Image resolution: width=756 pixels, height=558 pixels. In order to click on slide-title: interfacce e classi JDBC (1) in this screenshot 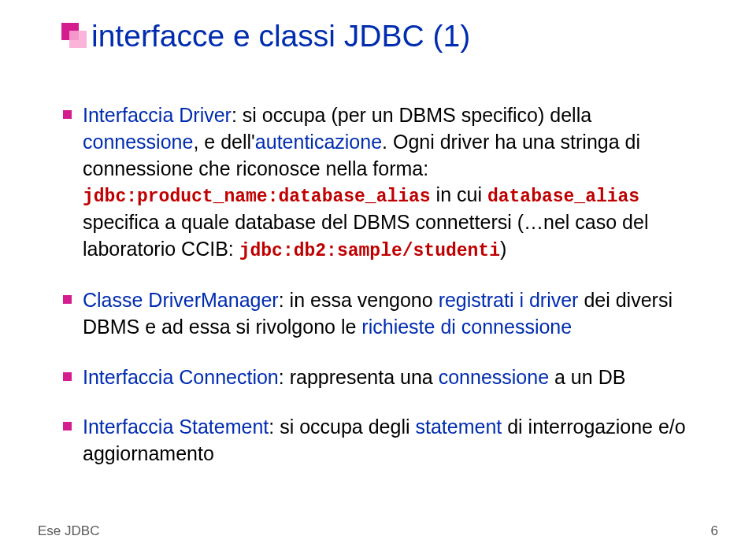, I will do `click(280, 36)`.